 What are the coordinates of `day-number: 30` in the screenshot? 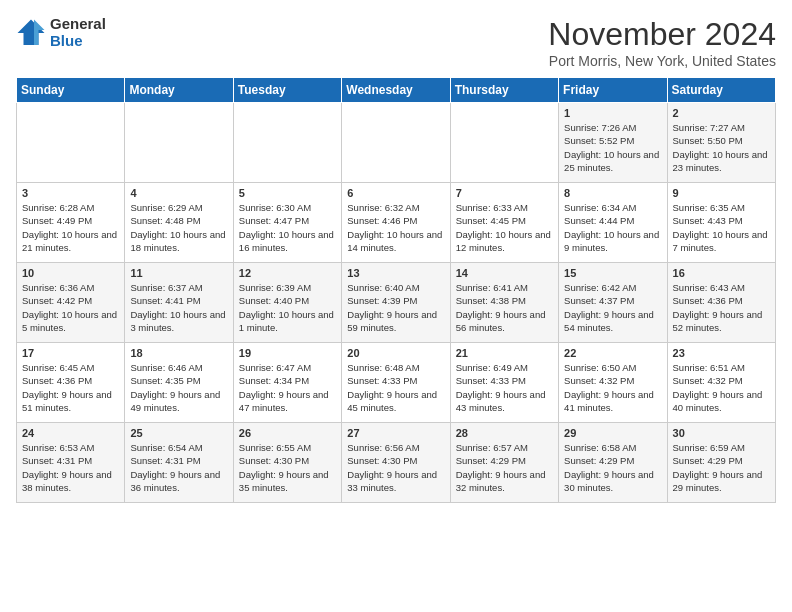 It's located at (722, 433).